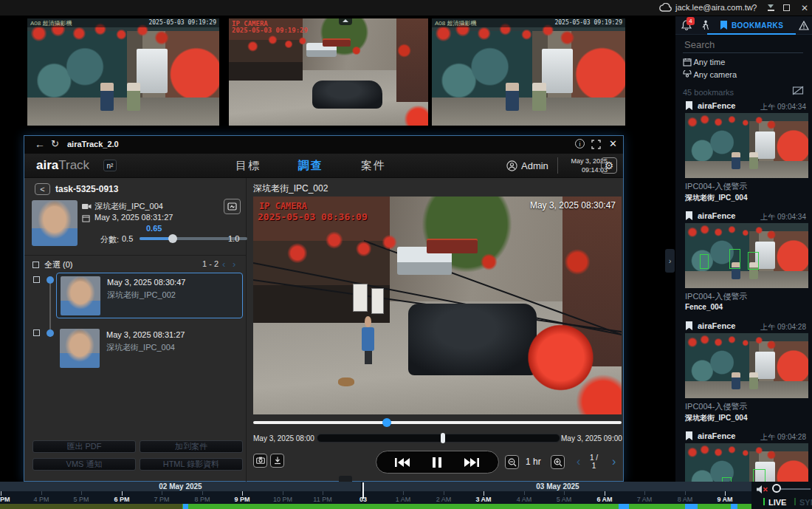  I want to click on task-id: task-5325-0913, so click(87, 189).